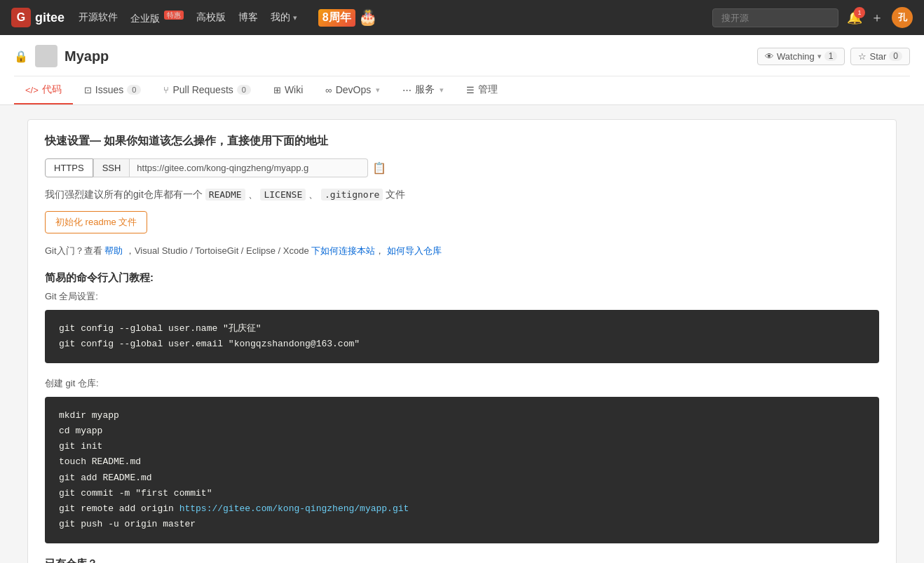 The image size is (924, 563). I want to click on search-input, so click(775, 18).